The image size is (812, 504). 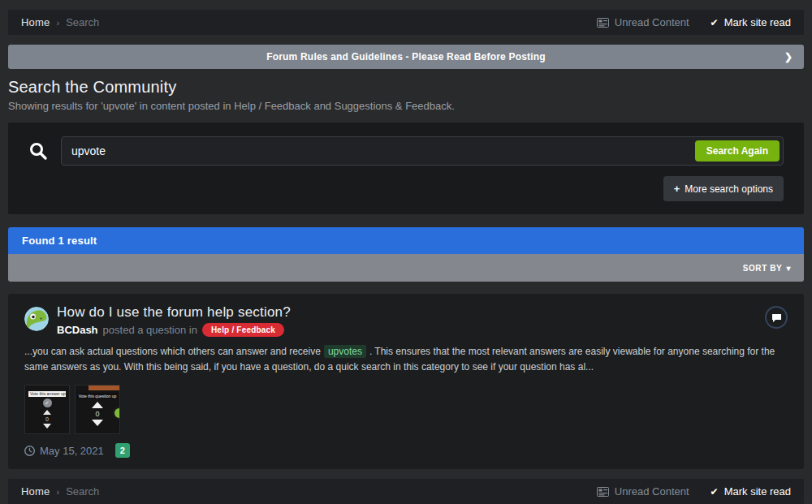 I want to click on post-date-text: May 15, 2021, so click(x=71, y=451).